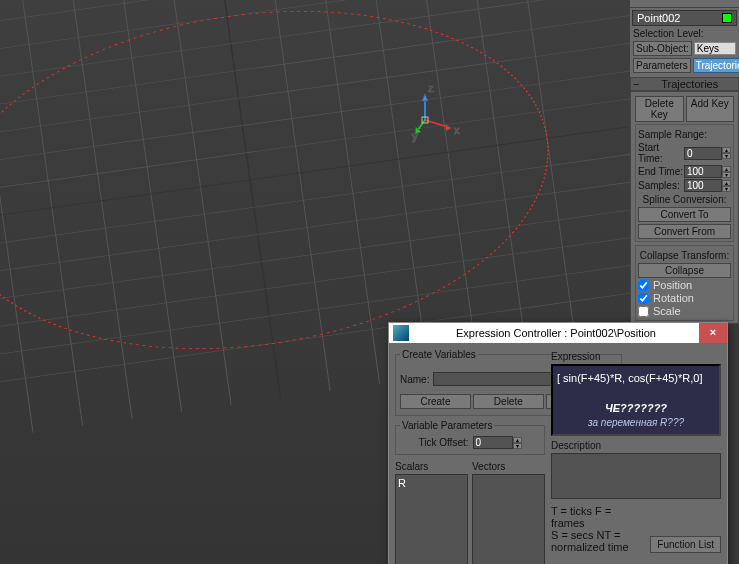  I want to click on variable-name-input, so click(500, 379).